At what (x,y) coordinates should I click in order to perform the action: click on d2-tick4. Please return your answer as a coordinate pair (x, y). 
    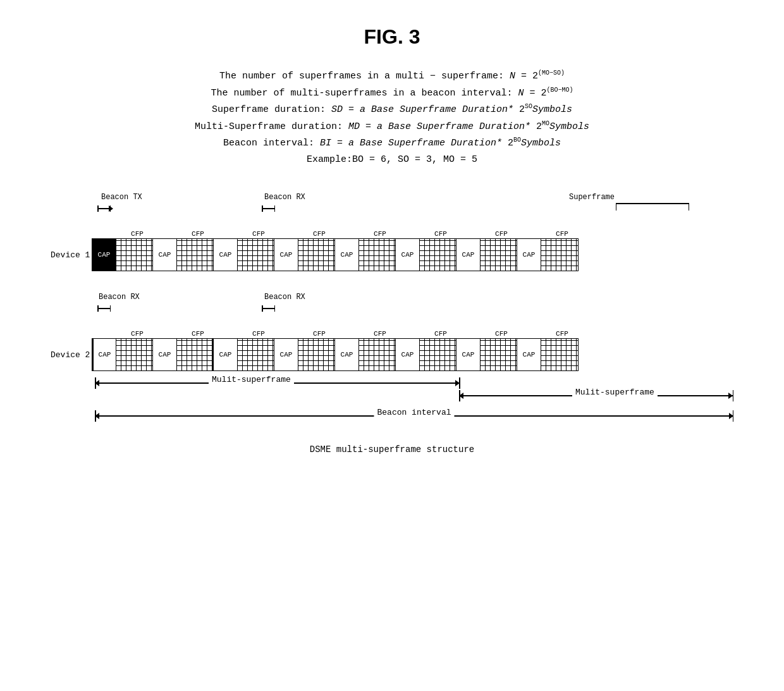
    Looking at the image, I should click on (275, 309).